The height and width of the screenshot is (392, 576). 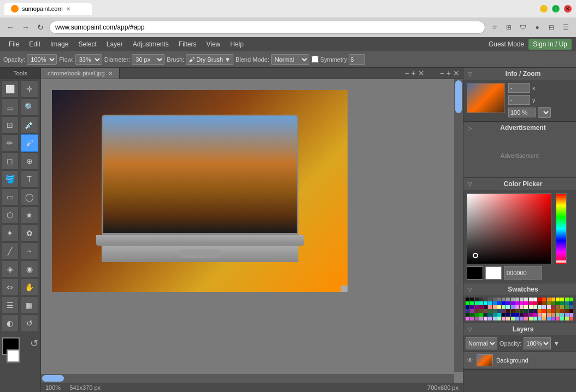 I want to click on tool-rotate: ↺, so click(x=30, y=323).